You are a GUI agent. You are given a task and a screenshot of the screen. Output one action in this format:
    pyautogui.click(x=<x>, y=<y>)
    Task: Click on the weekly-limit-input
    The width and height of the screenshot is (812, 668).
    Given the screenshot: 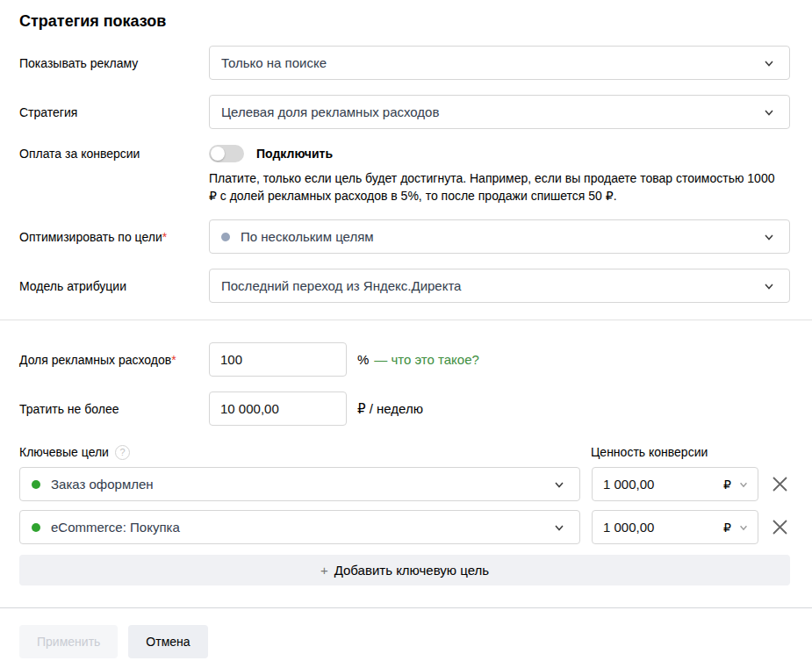 What is the action you would take?
    pyautogui.click(x=277, y=409)
    